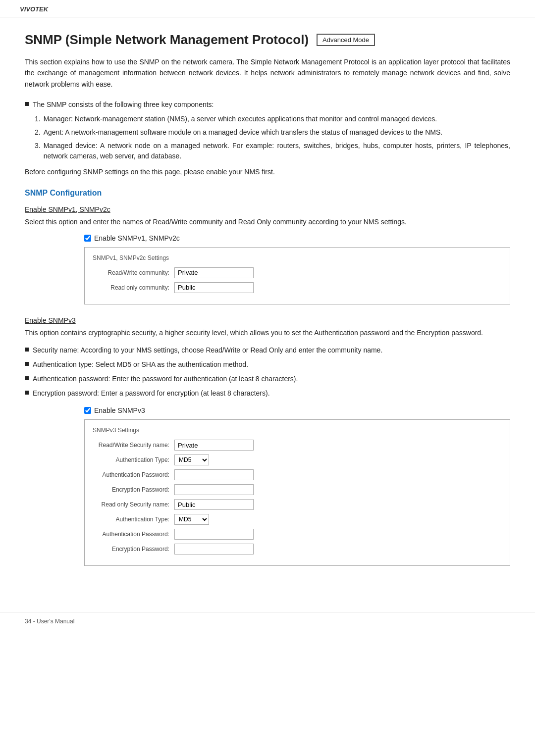 This screenshot has width=535, height=756. Describe the element at coordinates (297, 445) in the screenshot. I see `snmpv3-rw-security-row: Read/Write Security name:` at that location.